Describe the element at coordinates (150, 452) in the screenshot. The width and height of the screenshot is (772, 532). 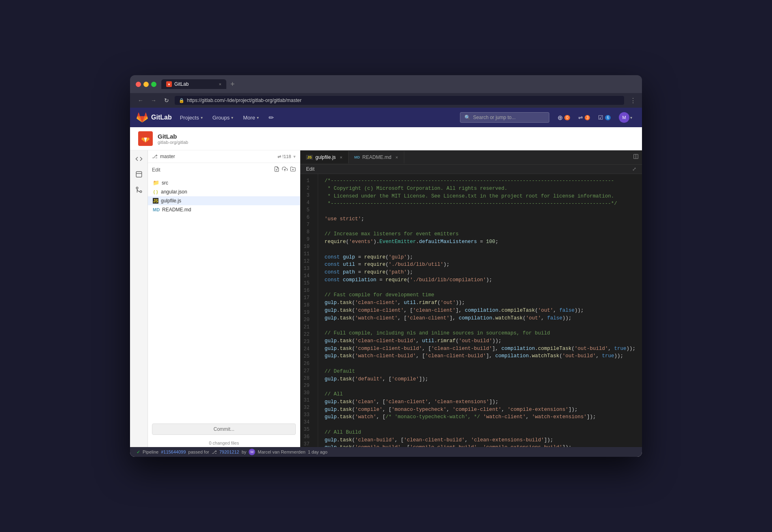
I see `pipeline-label: Pipeline` at that location.